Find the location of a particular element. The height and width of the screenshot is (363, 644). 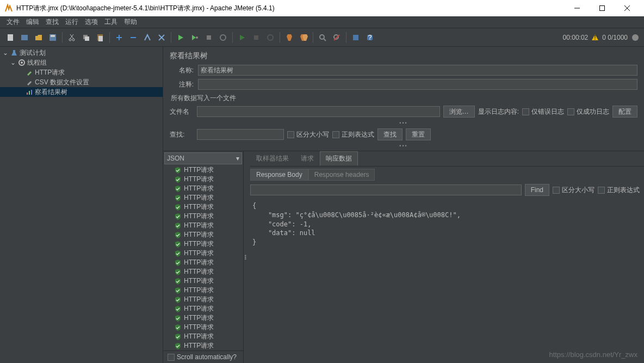

new-button is located at coordinates (10, 38).